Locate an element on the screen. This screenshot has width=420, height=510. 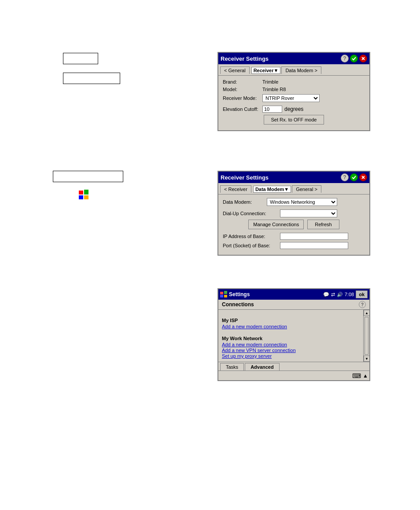
elevation-cutoff-row: Elevation Cutoff: degrees is located at coordinates (294, 109).